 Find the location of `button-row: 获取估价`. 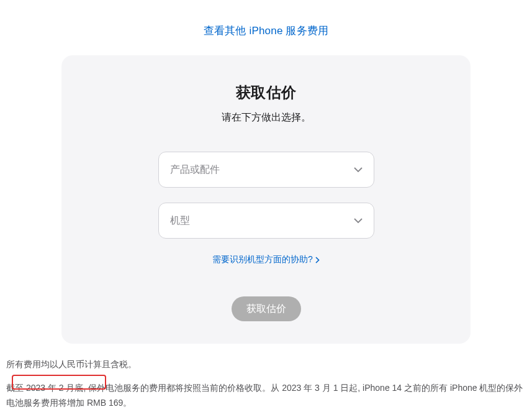

button-row: 获取估价 is located at coordinates (266, 309).